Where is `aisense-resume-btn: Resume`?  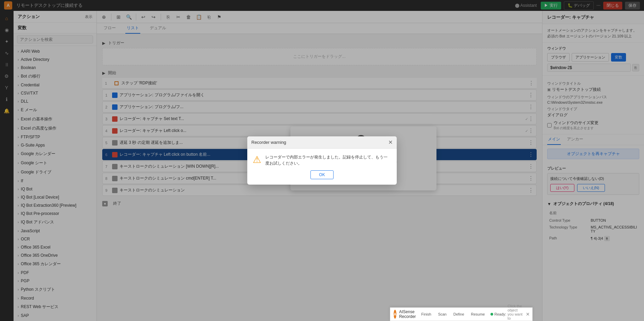 aisense-resume-btn: Resume is located at coordinates (478, 314).